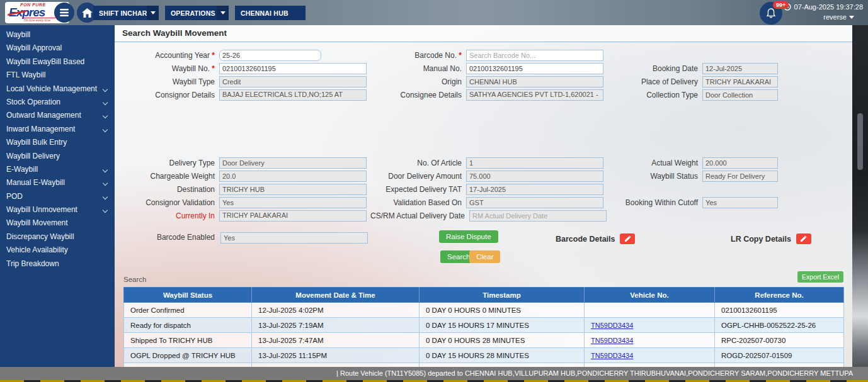 This screenshot has height=382, width=868. What do you see at coordinates (654, 82) in the screenshot?
I see `place-of-delivery-label: Place of Delivery` at bounding box center [654, 82].